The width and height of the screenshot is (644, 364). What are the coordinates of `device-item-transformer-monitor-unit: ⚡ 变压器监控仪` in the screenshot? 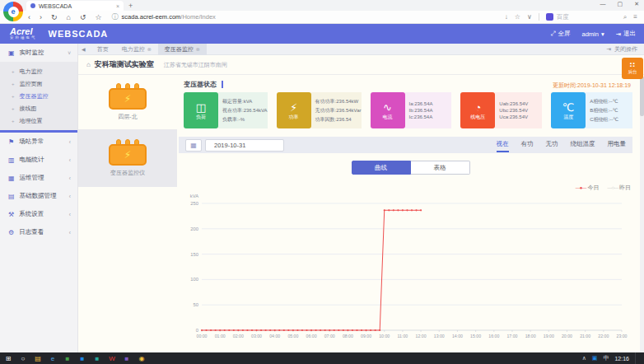 It's located at (128, 158).